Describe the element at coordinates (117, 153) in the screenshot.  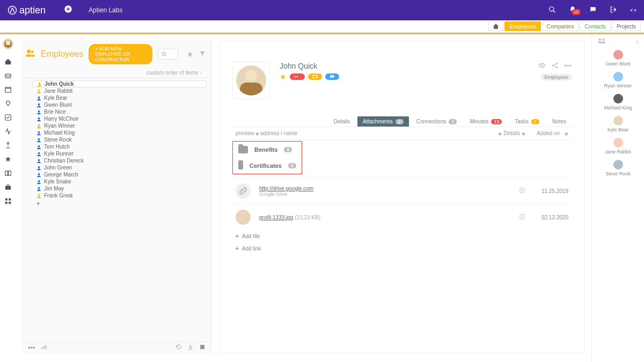
I see `employee-item: Kyle Runner` at that location.